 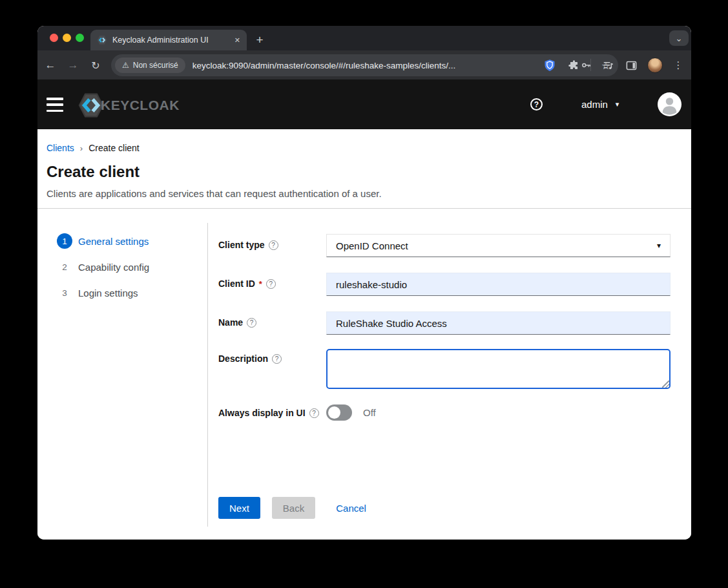 I want to click on step-number: 3, so click(x=65, y=293).